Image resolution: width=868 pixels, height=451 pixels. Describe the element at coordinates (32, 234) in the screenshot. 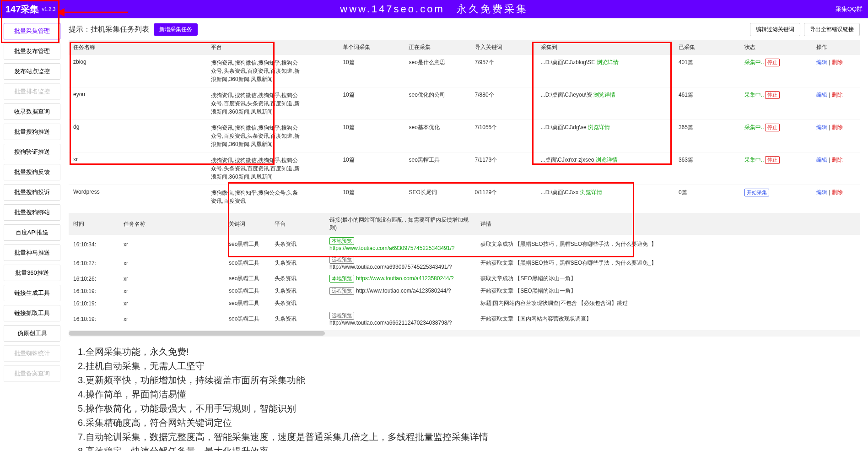

I see `sidebar: 批量采集管理批量发布管理发布站点监控批量排名监控收录数据查询批量搜狗推送搜狗验证…` at that location.